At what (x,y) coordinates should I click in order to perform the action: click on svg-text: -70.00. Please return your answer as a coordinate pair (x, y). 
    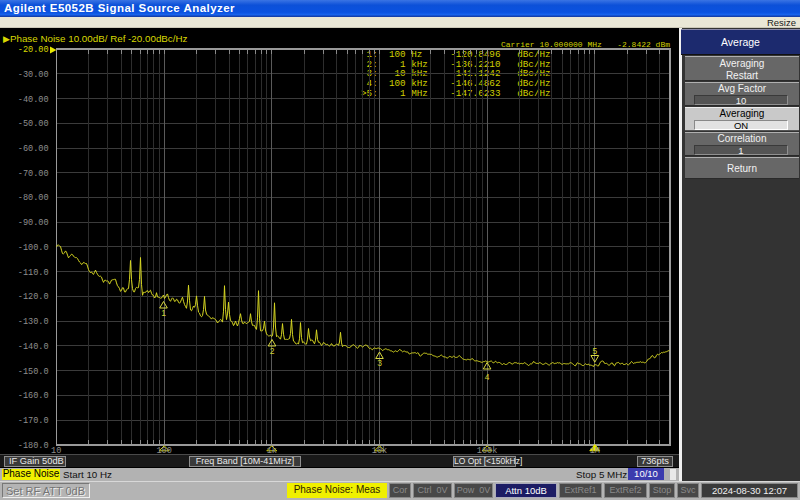
    Looking at the image, I should click on (34, 174).